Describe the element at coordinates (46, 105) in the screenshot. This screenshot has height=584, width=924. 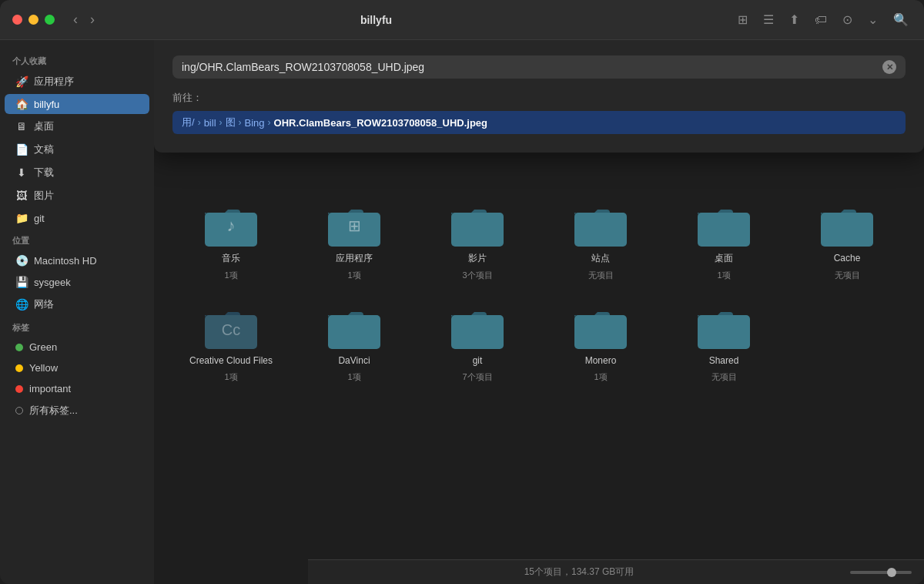
I see `sidebar-item-billyfu-label: billyfu` at that location.